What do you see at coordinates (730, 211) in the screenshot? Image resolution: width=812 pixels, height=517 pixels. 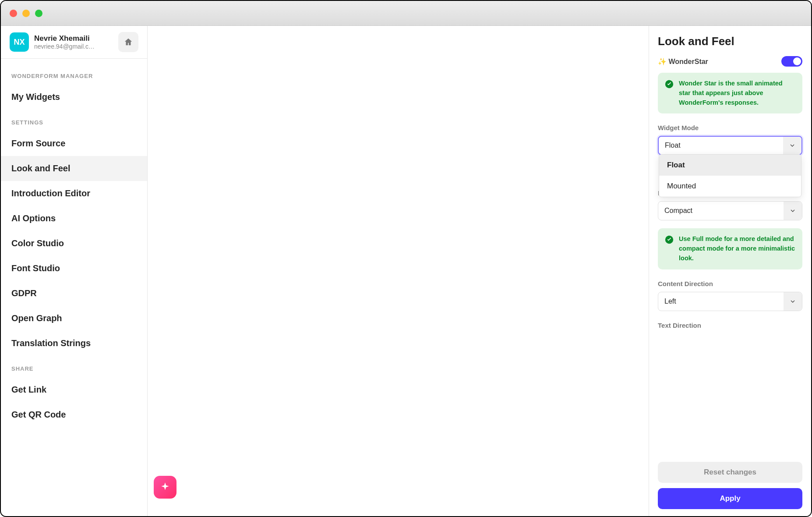 I see `layout-density-select: Compact` at bounding box center [730, 211].